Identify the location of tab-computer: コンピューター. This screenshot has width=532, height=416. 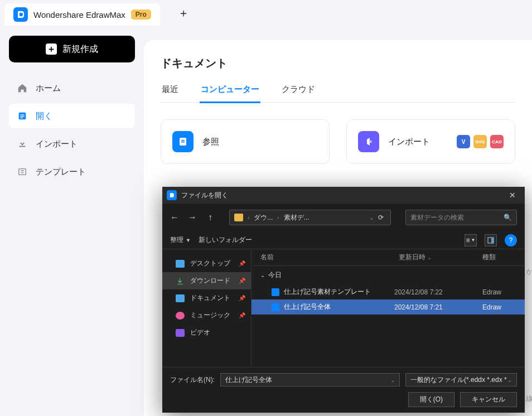
(230, 94).